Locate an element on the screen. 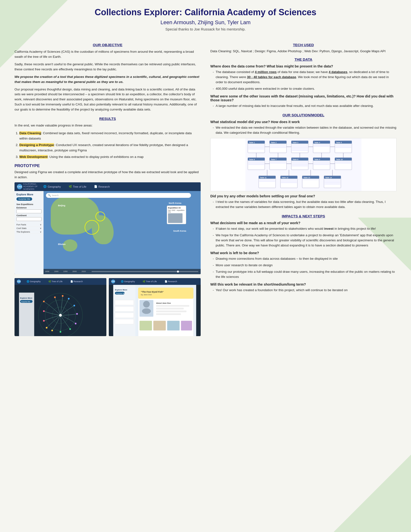  prototype-desc: Designed using Figma we created a comple… is located at coordinates (108, 175).